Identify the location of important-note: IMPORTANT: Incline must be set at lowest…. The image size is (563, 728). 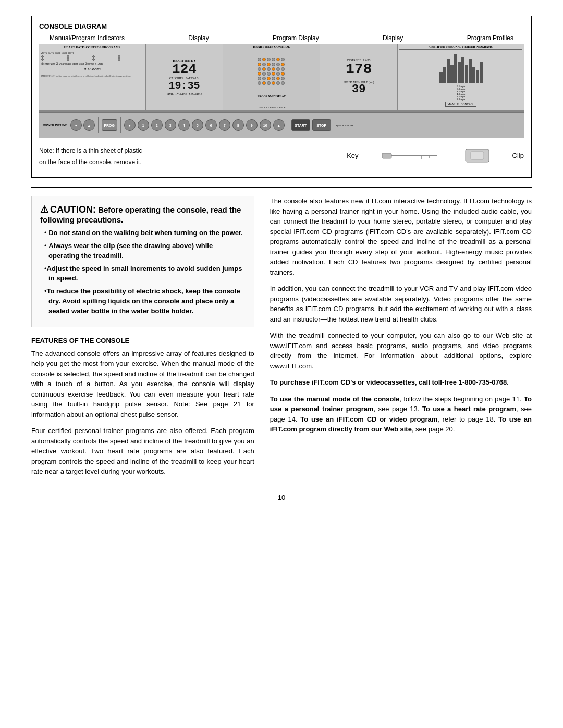
(92, 76).